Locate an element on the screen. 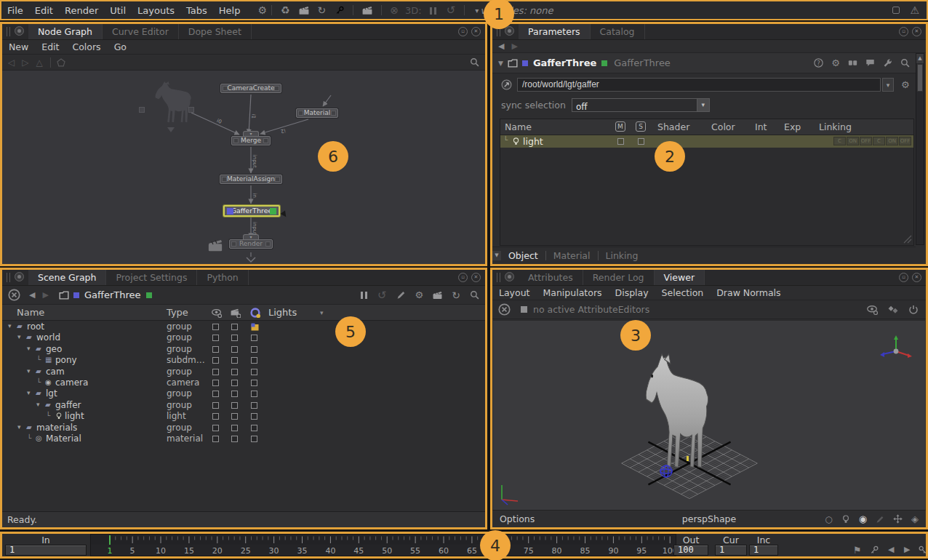 Image resolution: width=928 pixels, height=560 pixels. node-collapse-chevron: ▾ is located at coordinates (251, 237).